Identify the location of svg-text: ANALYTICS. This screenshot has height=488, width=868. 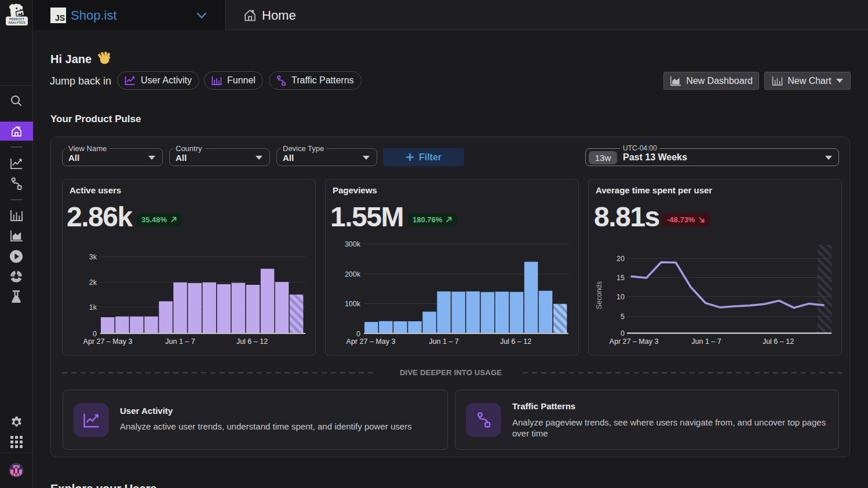
(17, 23).